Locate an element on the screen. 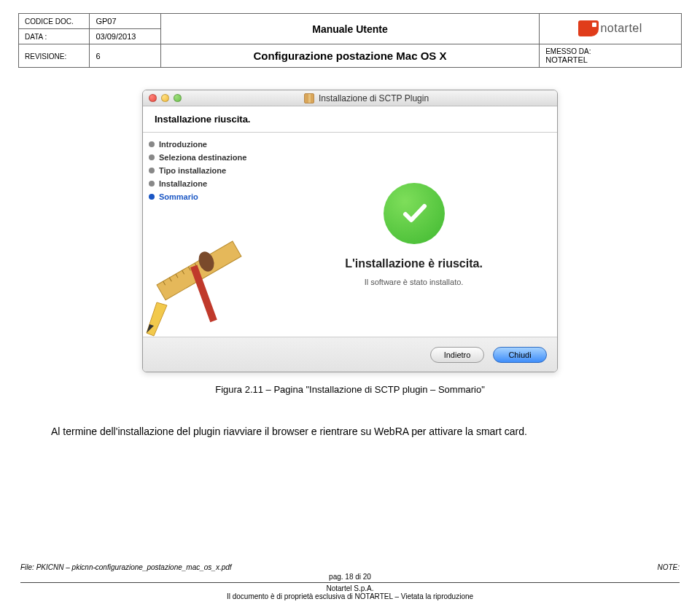 The width and height of the screenshot is (700, 615). step-sommario: Sommario is located at coordinates (207, 197).